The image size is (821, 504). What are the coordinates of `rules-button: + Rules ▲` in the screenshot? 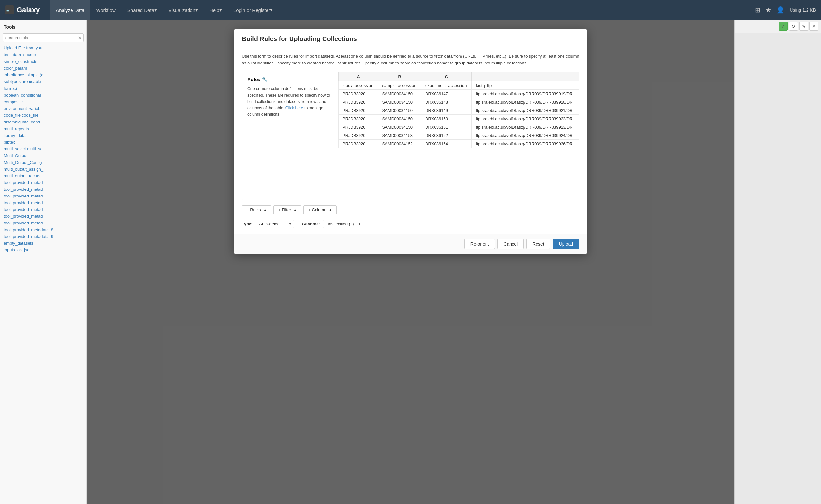 It's located at (257, 210).